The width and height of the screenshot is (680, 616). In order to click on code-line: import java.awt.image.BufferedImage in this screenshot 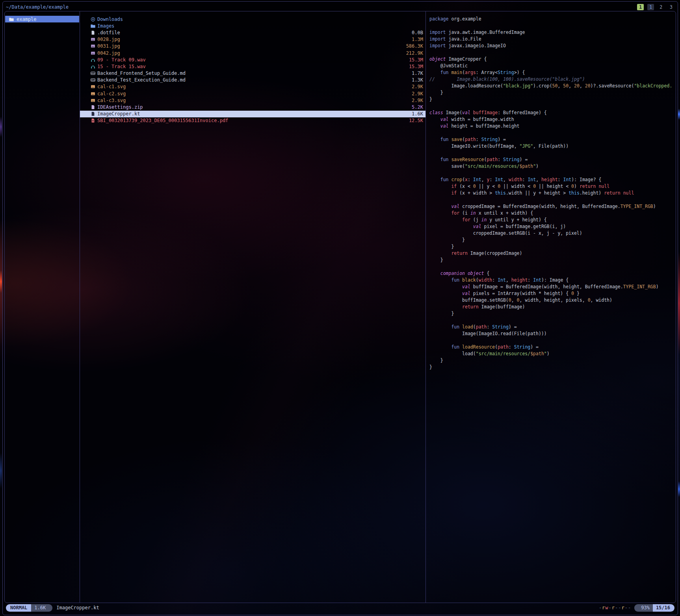, I will do `click(551, 32)`.